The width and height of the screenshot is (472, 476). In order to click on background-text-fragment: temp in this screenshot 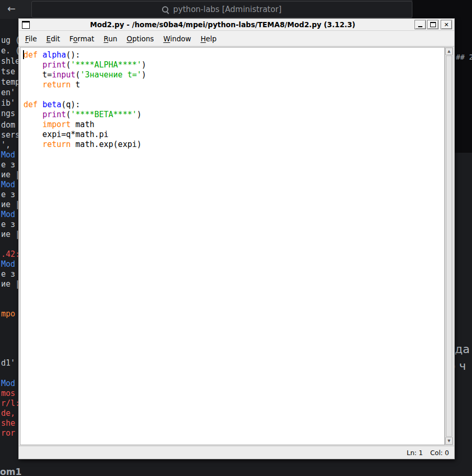, I will do `click(10, 83)`.